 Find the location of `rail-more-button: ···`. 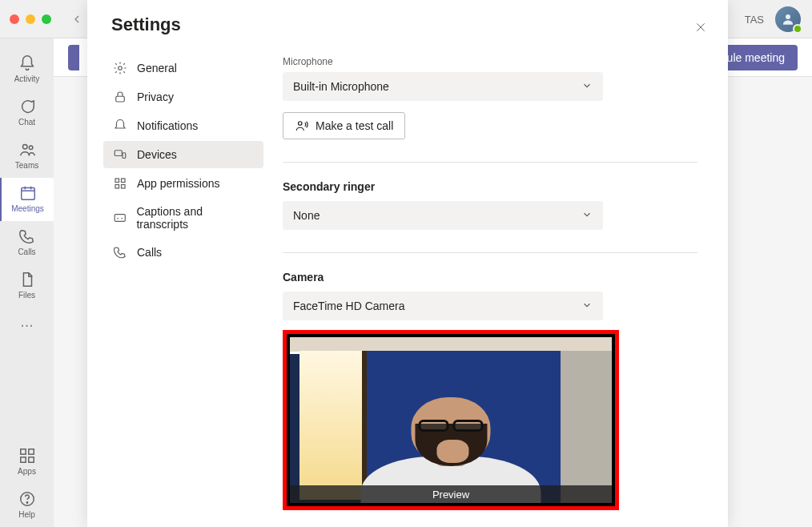

rail-more-button: ··· is located at coordinates (27, 325).